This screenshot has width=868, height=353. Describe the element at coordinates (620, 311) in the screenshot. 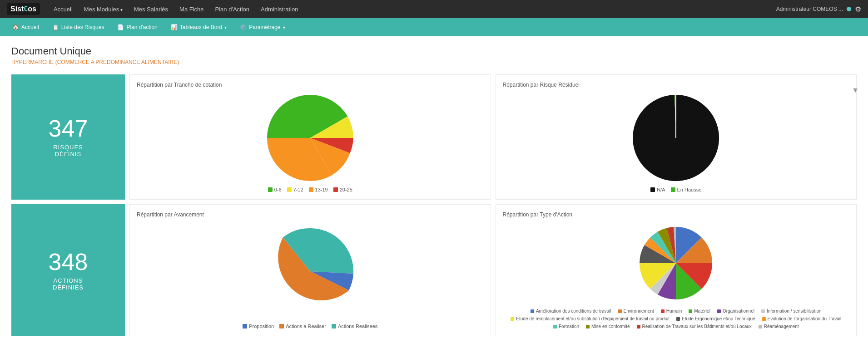

I see `legend-dot-environnement` at that location.